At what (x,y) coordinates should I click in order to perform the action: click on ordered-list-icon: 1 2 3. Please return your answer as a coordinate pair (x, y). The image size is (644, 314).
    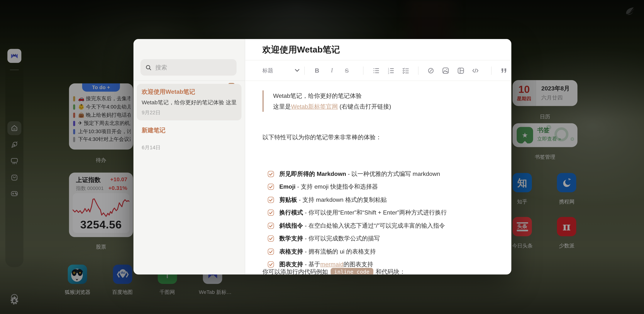
    Looking at the image, I should click on (391, 71).